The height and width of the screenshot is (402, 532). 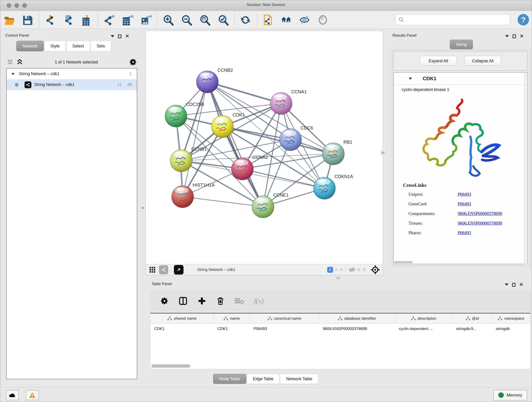 What do you see at coordinates (511, 319) in the screenshot?
I see `column-header-namespace: namespace` at bounding box center [511, 319].